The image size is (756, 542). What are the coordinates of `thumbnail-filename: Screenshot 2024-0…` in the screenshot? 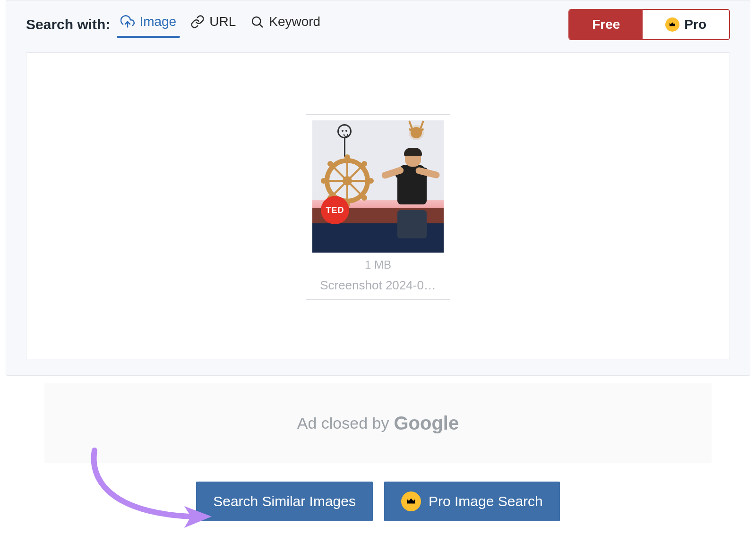 It's located at (378, 285).